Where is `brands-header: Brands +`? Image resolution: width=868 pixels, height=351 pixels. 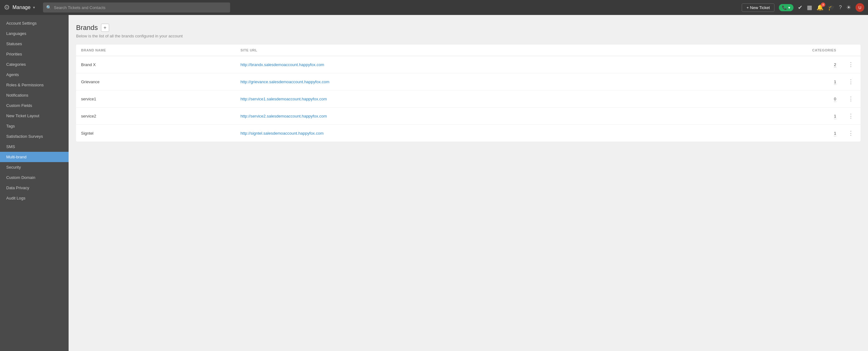 brands-header: Brands + is located at coordinates (468, 28).